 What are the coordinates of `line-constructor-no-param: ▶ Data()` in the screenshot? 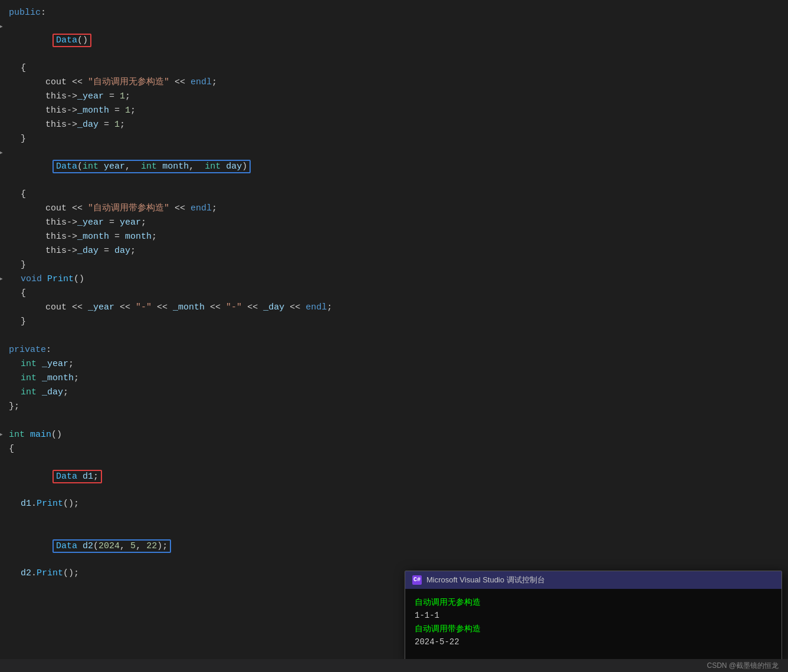 It's located at (394, 41).